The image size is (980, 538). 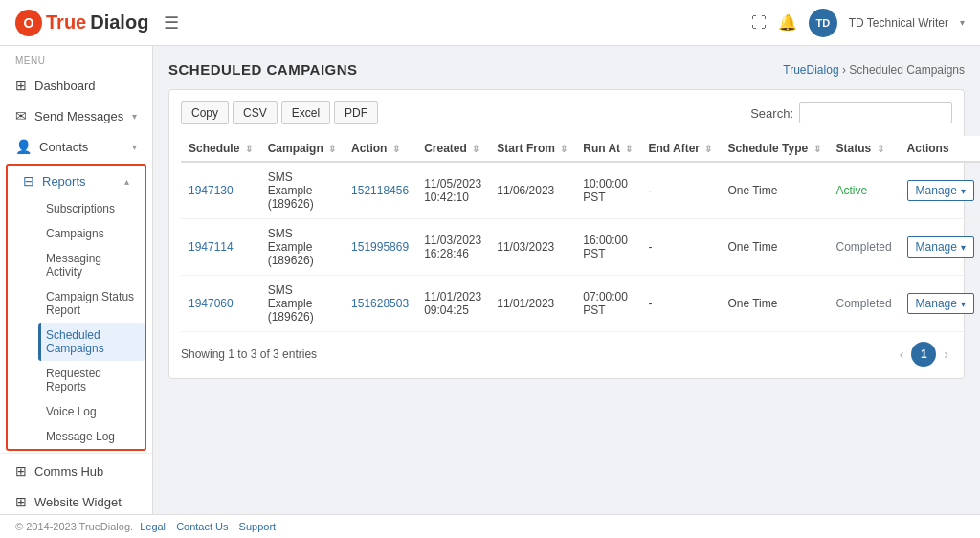 I want to click on col-start-from: Start From ⇕, so click(x=532, y=149).